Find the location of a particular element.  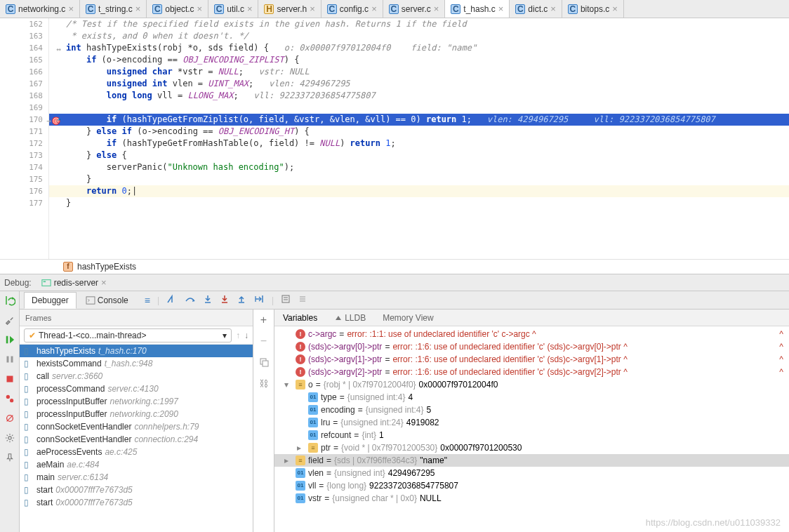

add-watch-button: + is located at coordinates (264, 320).